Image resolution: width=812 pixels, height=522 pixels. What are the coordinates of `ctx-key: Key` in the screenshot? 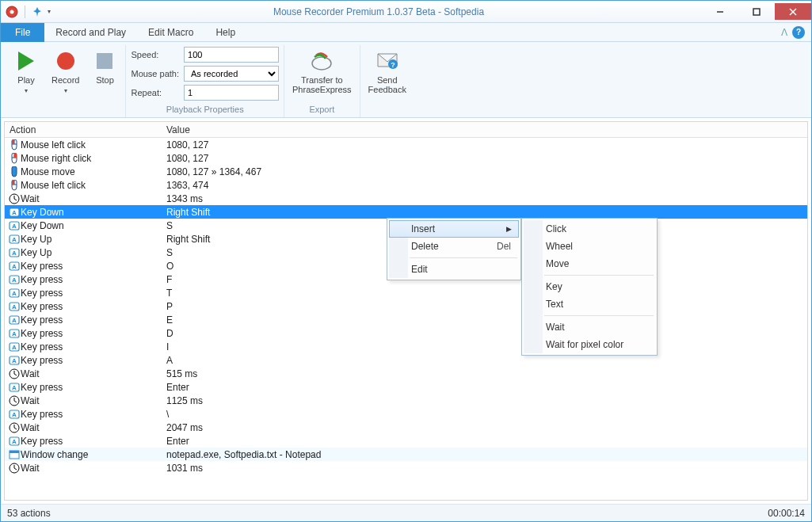 It's located at (589, 287).